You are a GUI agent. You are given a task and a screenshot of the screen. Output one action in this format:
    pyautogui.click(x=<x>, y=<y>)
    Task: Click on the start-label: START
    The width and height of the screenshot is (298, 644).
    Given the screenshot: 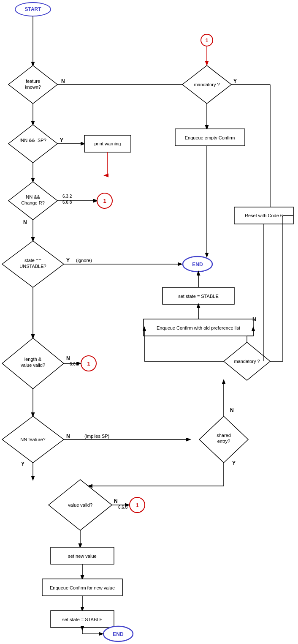 What is the action you would take?
    pyautogui.click(x=33, y=9)
    